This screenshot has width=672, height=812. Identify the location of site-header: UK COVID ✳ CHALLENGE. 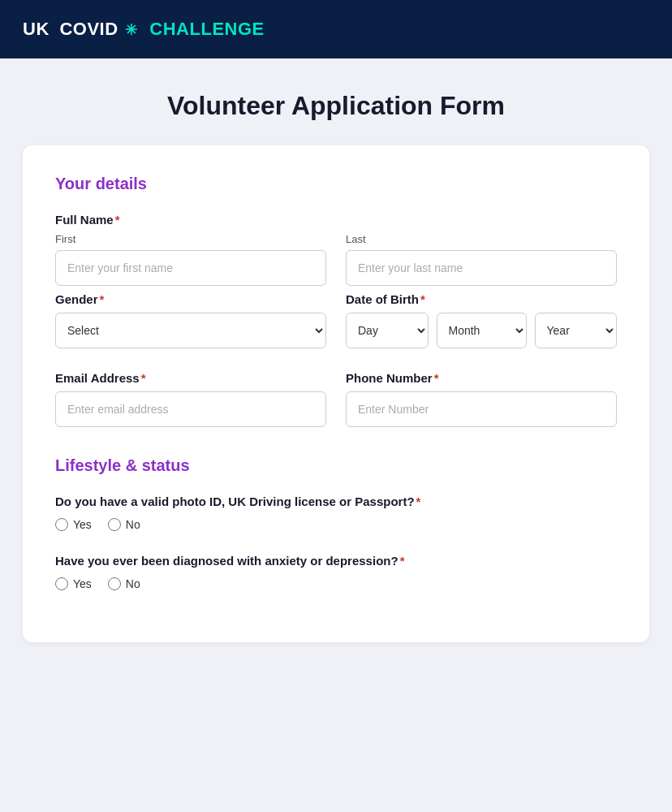
(336, 29).